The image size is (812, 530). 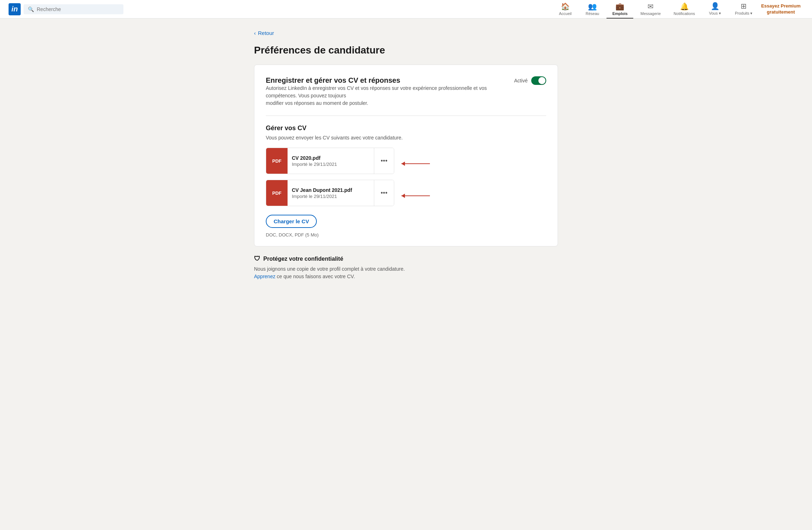 What do you see at coordinates (331, 190) in the screenshot?
I see `cv-item-2-name: CV Jean Dupont 2021.pdf` at bounding box center [331, 190].